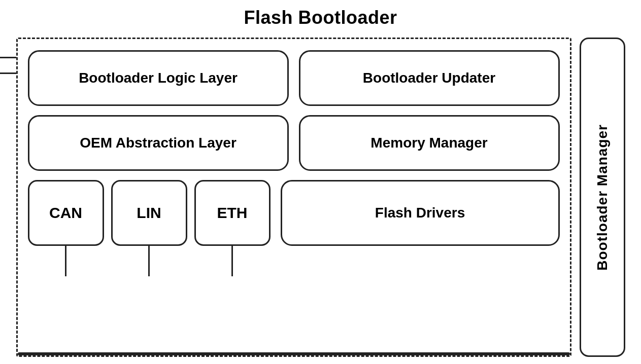 This screenshot has width=641, height=364. I want to click on left-connectors, so click(8, 65).